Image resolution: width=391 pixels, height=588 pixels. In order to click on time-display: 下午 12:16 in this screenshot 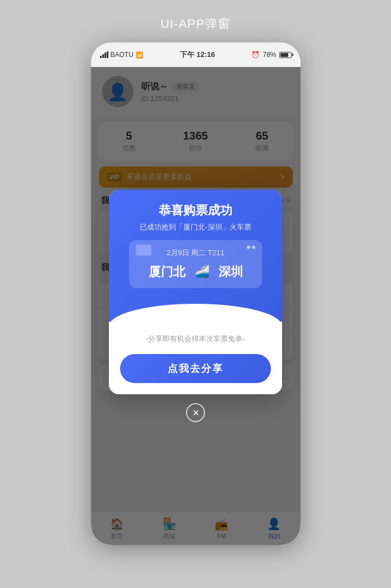, I will do `click(198, 55)`.